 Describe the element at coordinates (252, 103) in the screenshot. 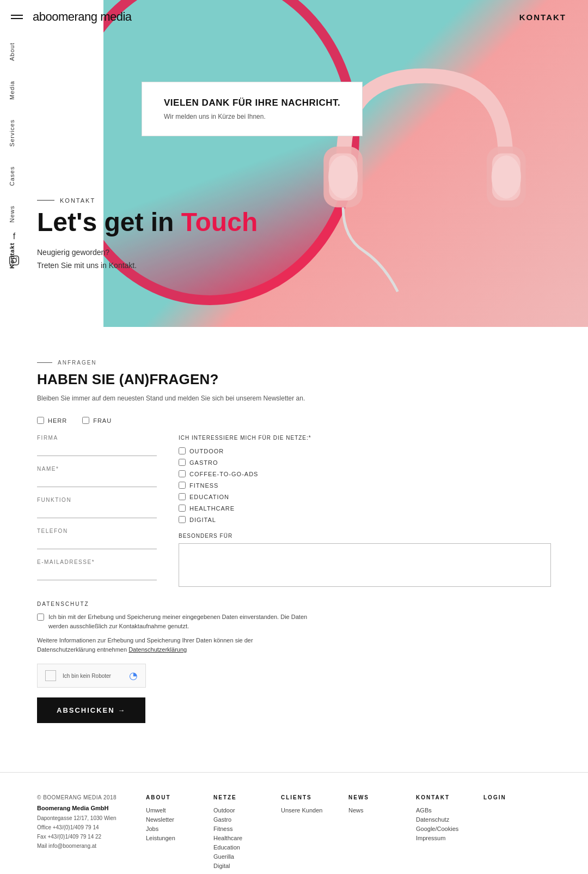

I see `thankyou-heading: VIELEN DANK FÜR IHRE NACHRICHT.` at that location.